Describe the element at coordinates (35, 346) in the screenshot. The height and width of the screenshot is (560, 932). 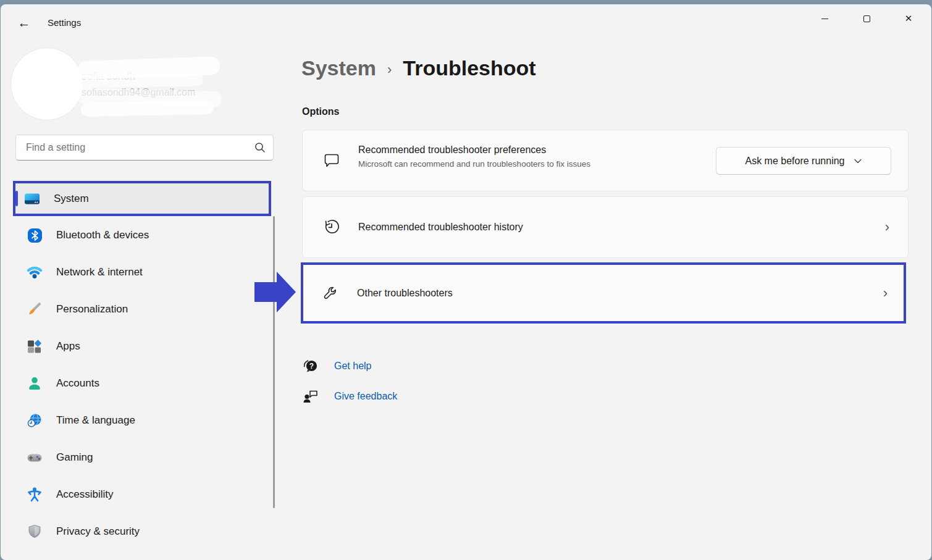
I see `apps-icon` at that location.